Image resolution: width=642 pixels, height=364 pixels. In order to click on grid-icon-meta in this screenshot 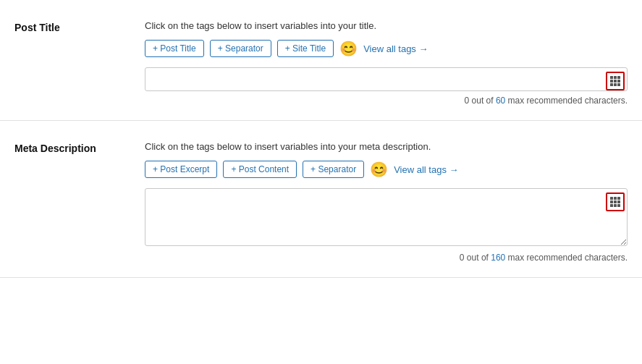, I will do `click(615, 202)`.